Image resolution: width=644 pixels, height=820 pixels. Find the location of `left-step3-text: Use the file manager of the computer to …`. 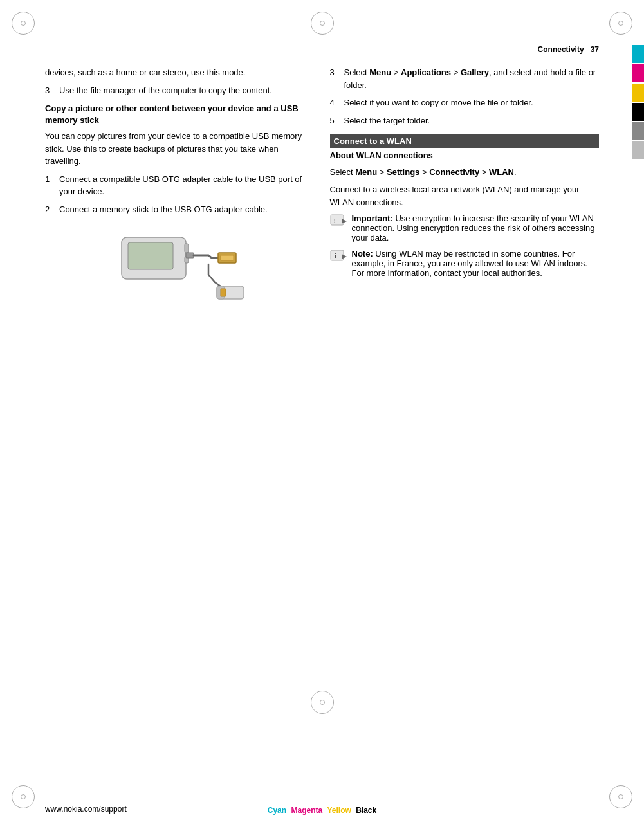

left-step3-text: Use the file manager of the computer to … is located at coordinates (166, 91).